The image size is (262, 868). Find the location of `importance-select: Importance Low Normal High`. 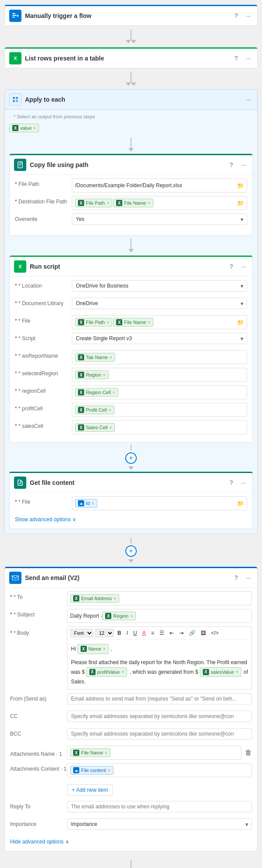

importance-select: Importance Low Normal High is located at coordinates (159, 824).